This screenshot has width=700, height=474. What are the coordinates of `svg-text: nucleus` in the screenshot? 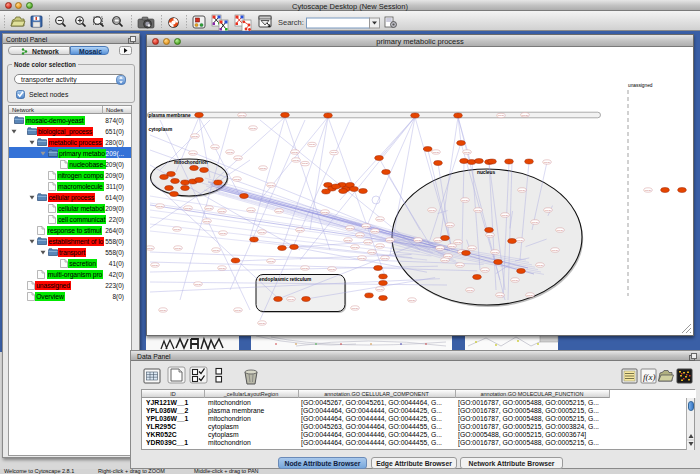 It's located at (486, 172).